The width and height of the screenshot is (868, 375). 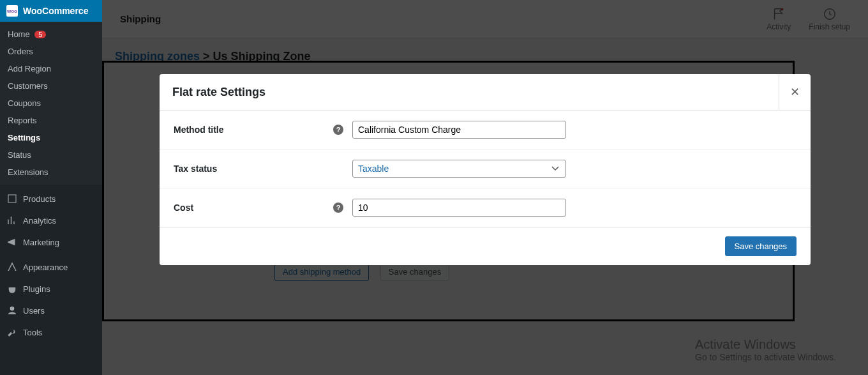 What do you see at coordinates (51, 310) in the screenshot?
I see `menu-users: Users` at bounding box center [51, 310].